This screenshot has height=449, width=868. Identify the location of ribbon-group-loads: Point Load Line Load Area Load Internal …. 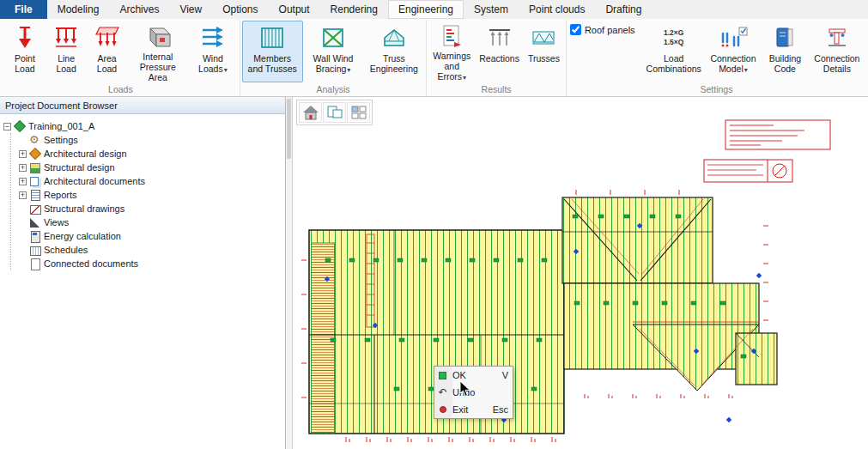
(121, 58).